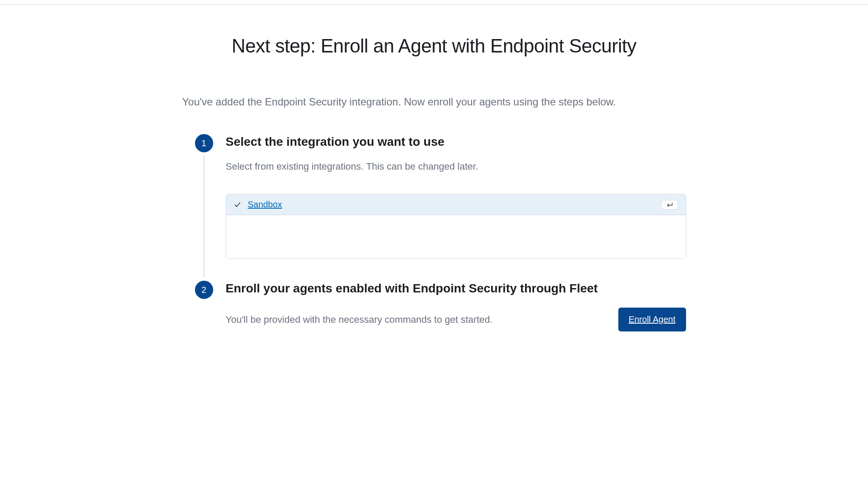 The height and width of the screenshot is (482, 868). What do you see at coordinates (434, 102) in the screenshot?
I see `page-subtitle: You've added the Endpoint Security integ…` at bounding box center [434, 102].